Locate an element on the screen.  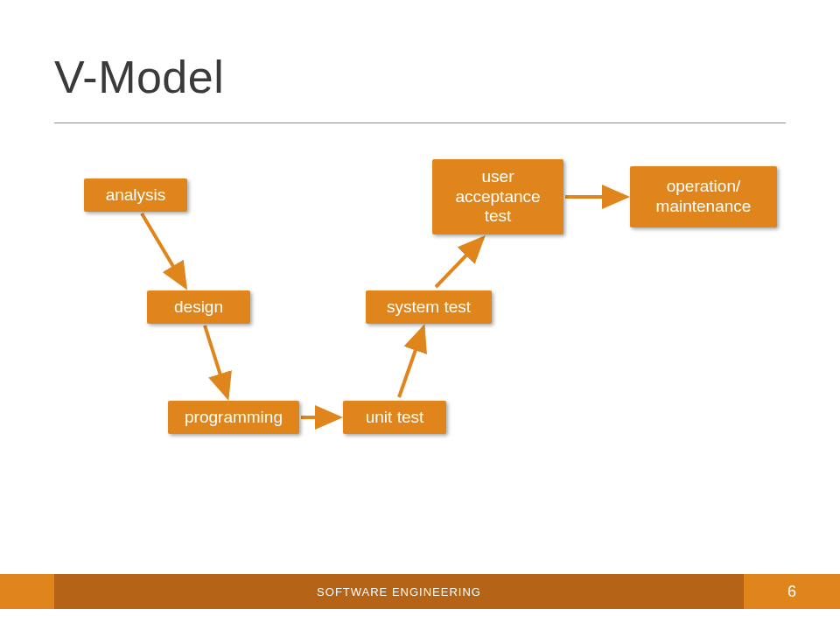
node-unit-test: unit test is located at coordinates (395, 417).